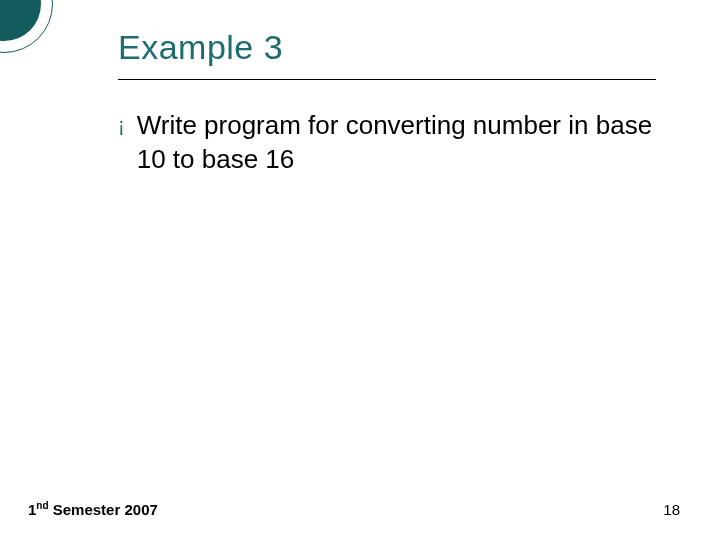 This screenshot has height=540, width=720. I want to click on corner-decoration, so click(26, 26).